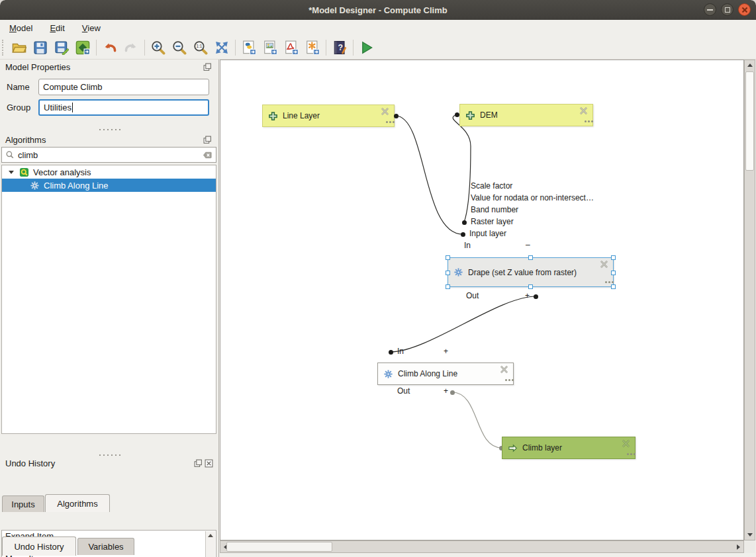 This screenshot has width=756, height=557. Describe the element at coordinates (569, 448) in the screenshot. I see `node-climb-layer: Climb layer` at that location.